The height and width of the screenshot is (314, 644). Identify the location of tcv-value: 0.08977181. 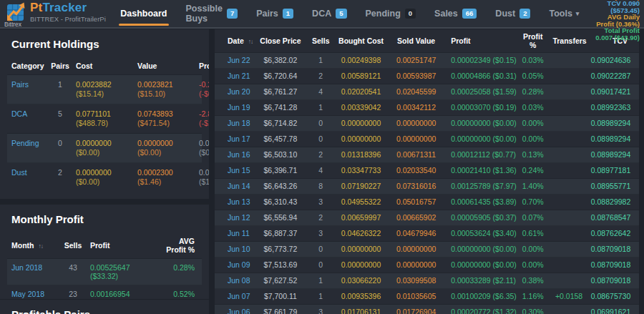
(614, 171).